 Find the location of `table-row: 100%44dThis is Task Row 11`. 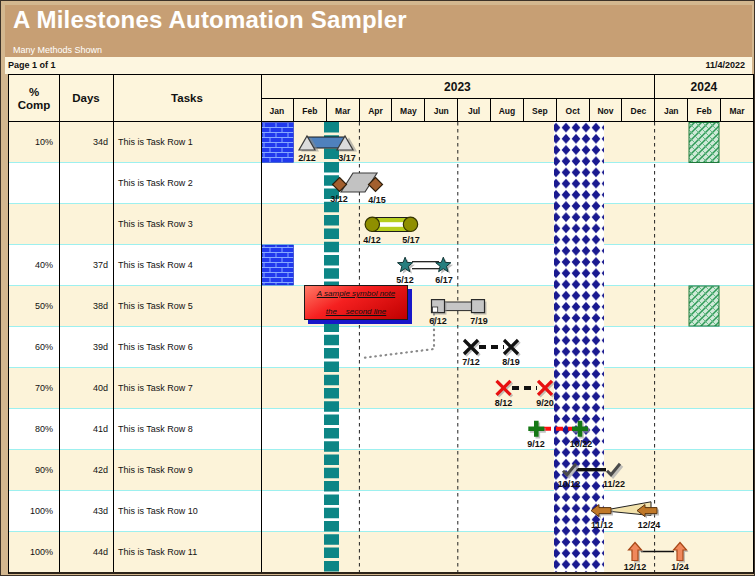

table-row: 100%44dThis is Task Row 11 is located at coordinates (381, 552).